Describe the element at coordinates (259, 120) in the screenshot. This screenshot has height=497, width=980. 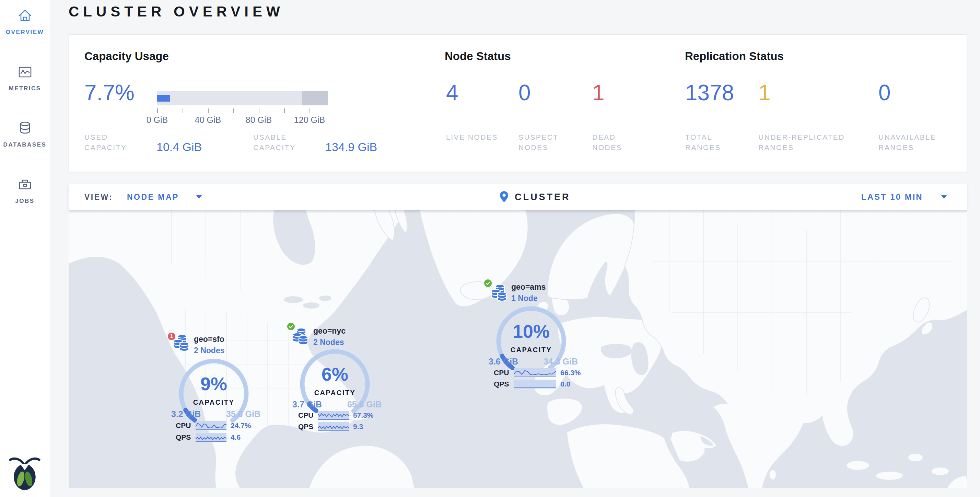
I see `axis-tick-label: 80 GiB` at that location.